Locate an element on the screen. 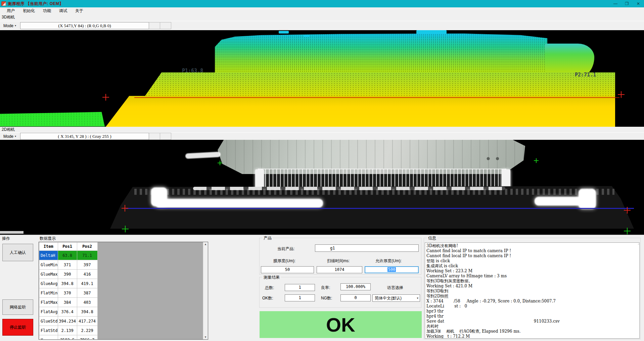 The width and height of the screenshot is (644, 341). manual-confirm-button: 人工确认 is located at coordinates (18, 252).